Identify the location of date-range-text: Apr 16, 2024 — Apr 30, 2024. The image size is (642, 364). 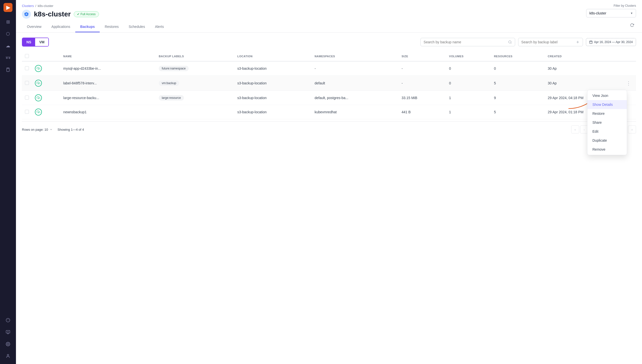
(613, 42).